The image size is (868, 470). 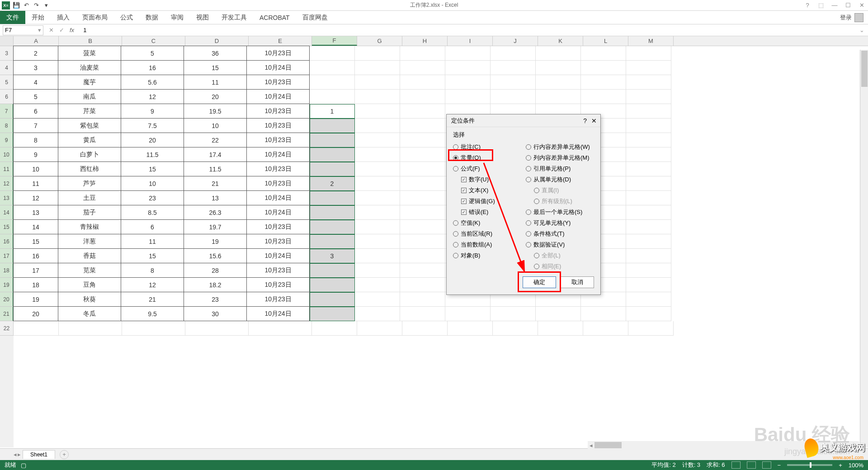 I want to click on cell-A4: 3, so click(x=36, y=68).